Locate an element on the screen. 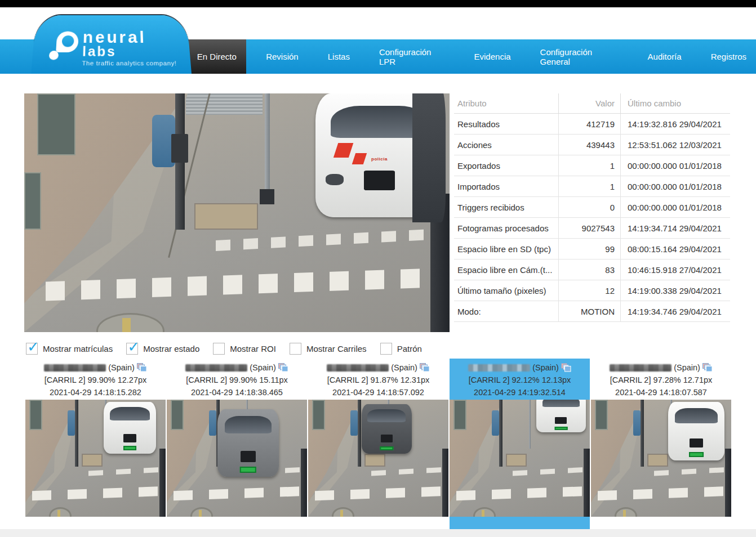 This screenshot has width=756, height=537. scene-tree-pit is located at coordinates (516, 460).